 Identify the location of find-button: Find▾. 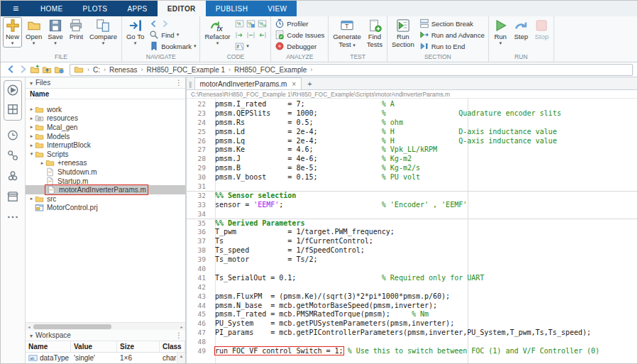
(172, 35).